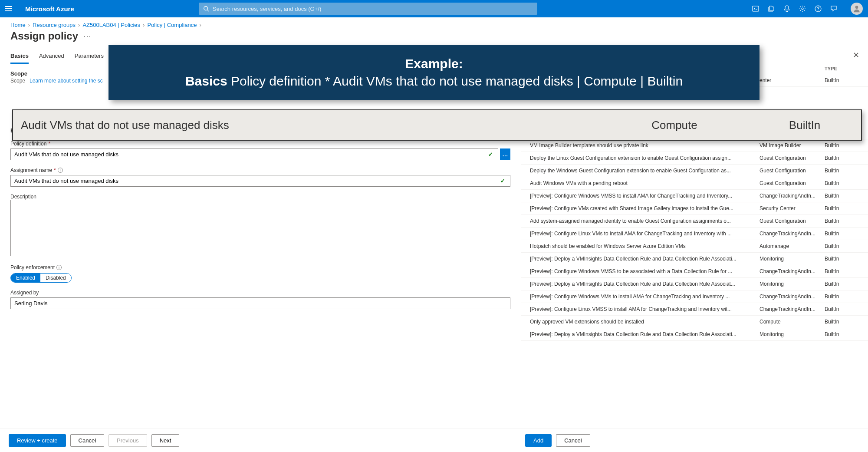 Image resolution: width=868 pixels, height=452 pixels. Describe the element at coordinates (87, 36) in the screenshot. I see `more-actions-icon: ⋯` at that location.